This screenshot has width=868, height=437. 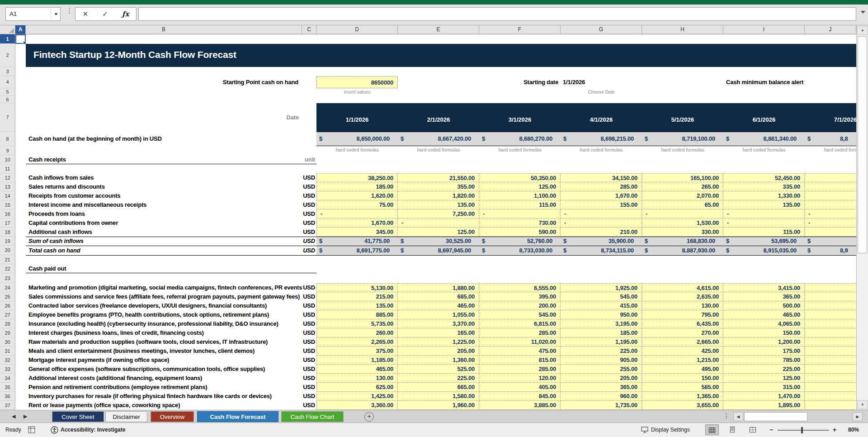 What do you see at coordinates (601, 333) in the screenshot?
I see `payout-row-6-value: 185.00` at bounding box center [601, 333].